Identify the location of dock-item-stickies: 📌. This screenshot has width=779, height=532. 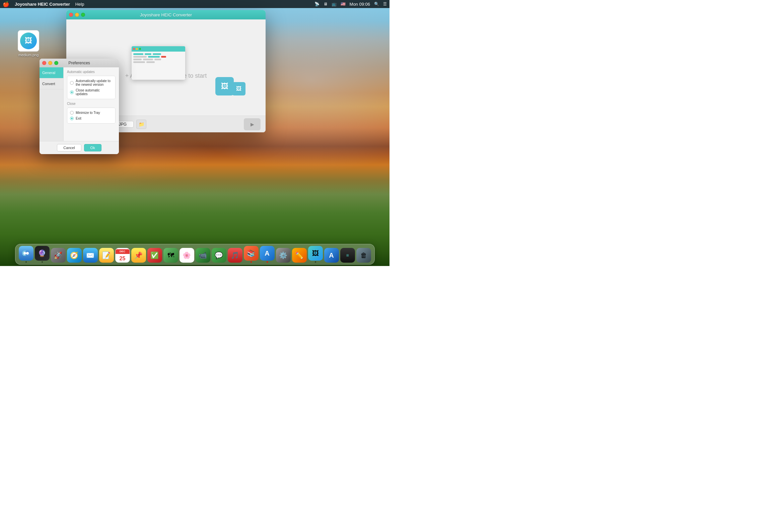
(139, 255).